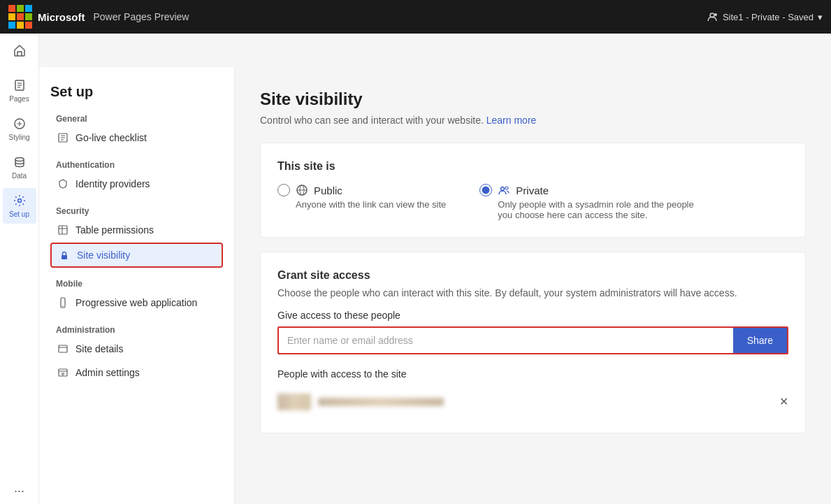  I want to click on radio-public-text: Public, so click(328, 190).